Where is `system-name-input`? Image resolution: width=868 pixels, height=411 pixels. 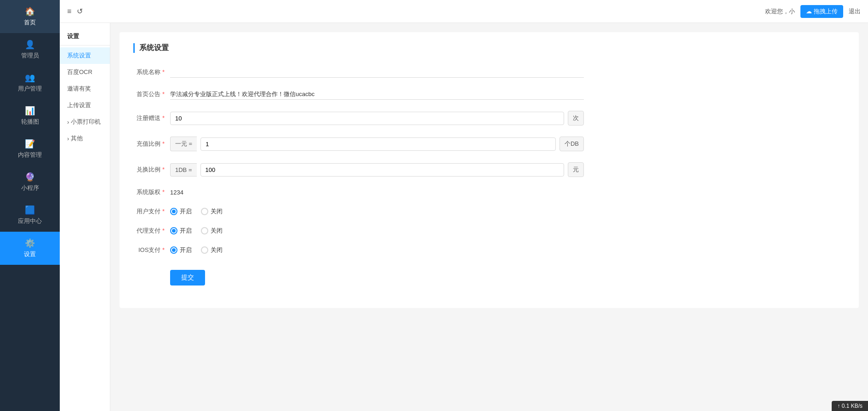
system-name-input is located at coordinates (377, 72).